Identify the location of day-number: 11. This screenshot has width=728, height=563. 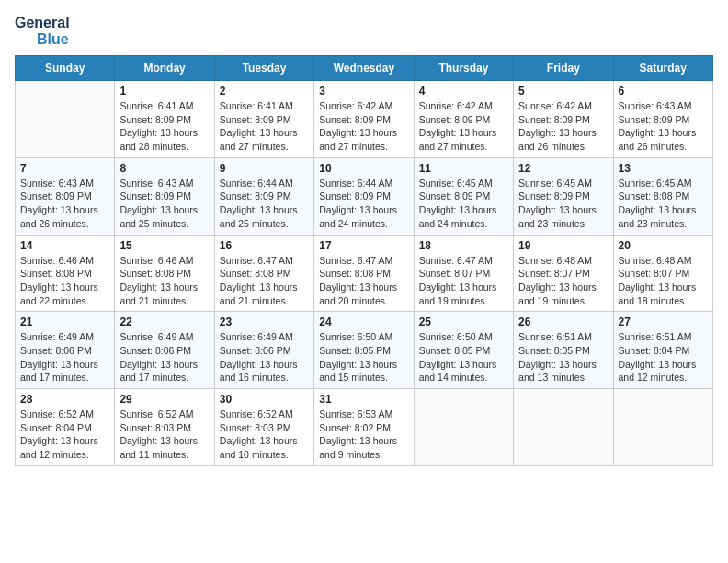
(463, 168).